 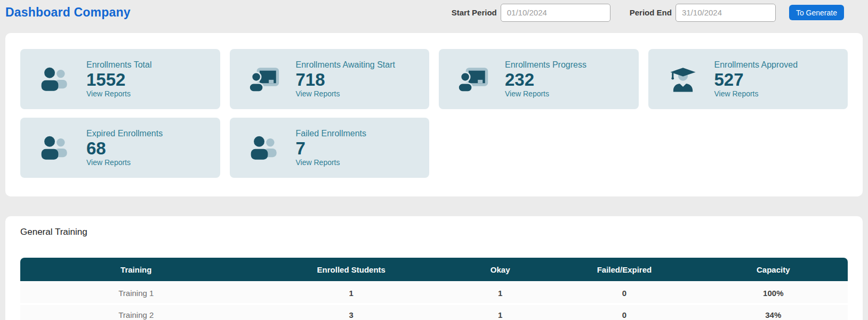 What do you see at coordinates (125, 134) in the screenshot?
I see `card-label: Expired Enrollments` at bounding box center [125, 134].